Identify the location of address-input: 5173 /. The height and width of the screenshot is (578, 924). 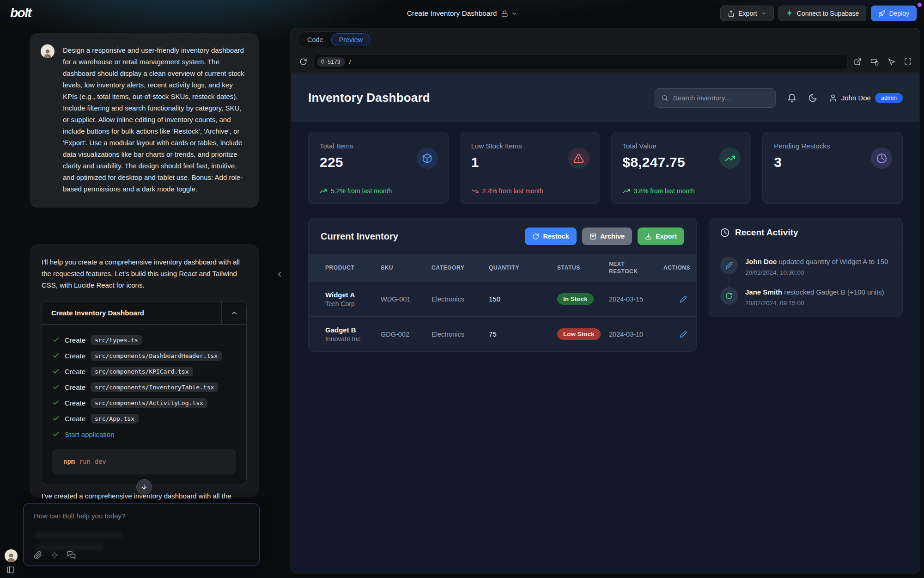
(580, 62).